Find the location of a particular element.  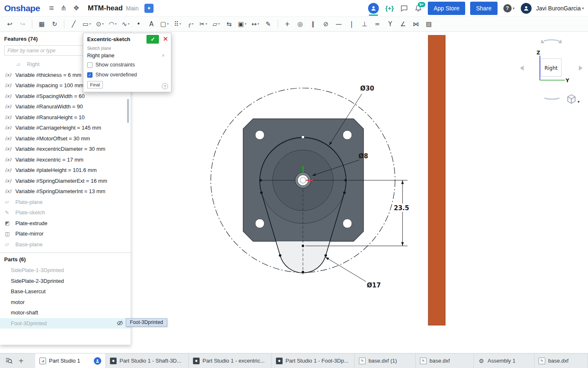

tab-base-dxf-2: ✎ base.dxf is located at coordinates (445, 361).